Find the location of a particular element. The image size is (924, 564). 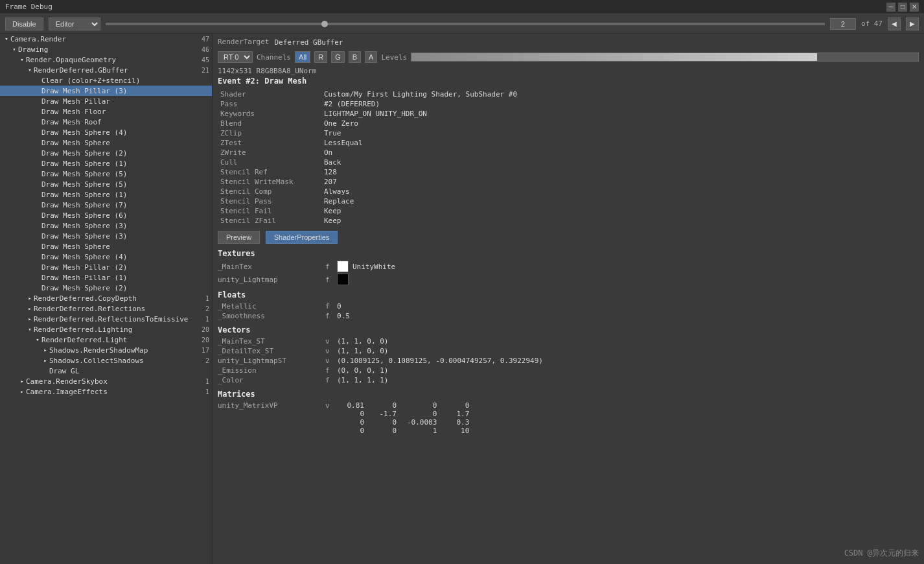

tree-item-draw-gl: Draw GL is located at coordinates (106, 371).